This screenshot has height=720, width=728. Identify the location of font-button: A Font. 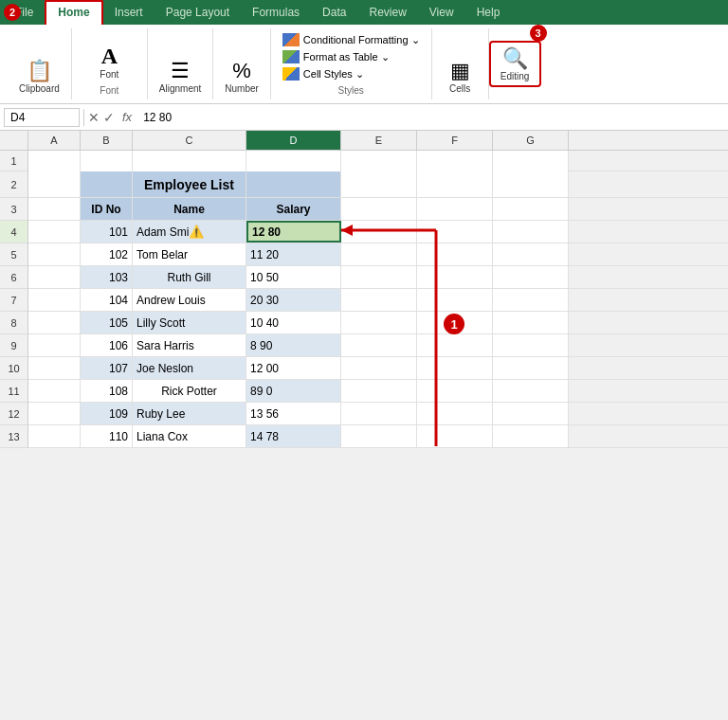
(109, 63).